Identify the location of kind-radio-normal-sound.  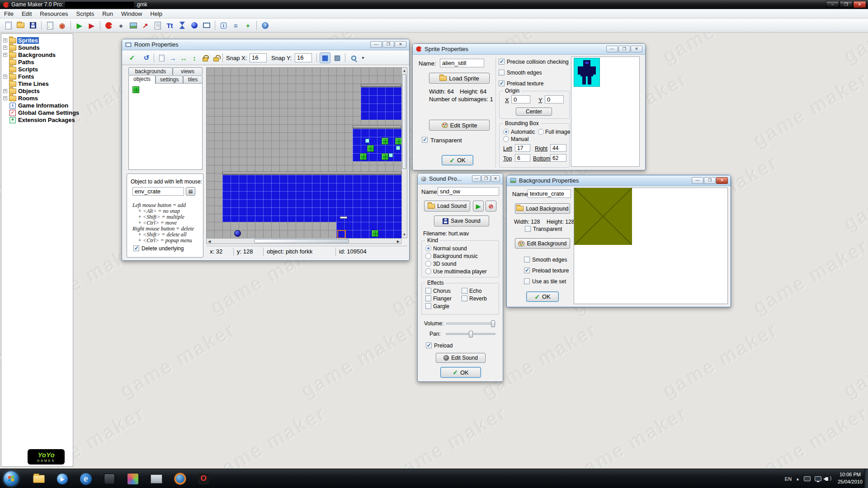
(429, 249).